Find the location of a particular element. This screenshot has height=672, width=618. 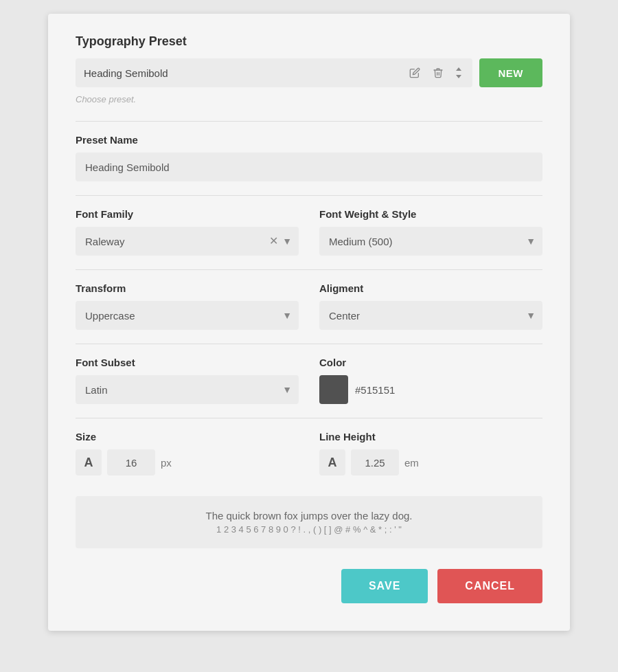

preset-name-input is located at coordinates (309, 167).